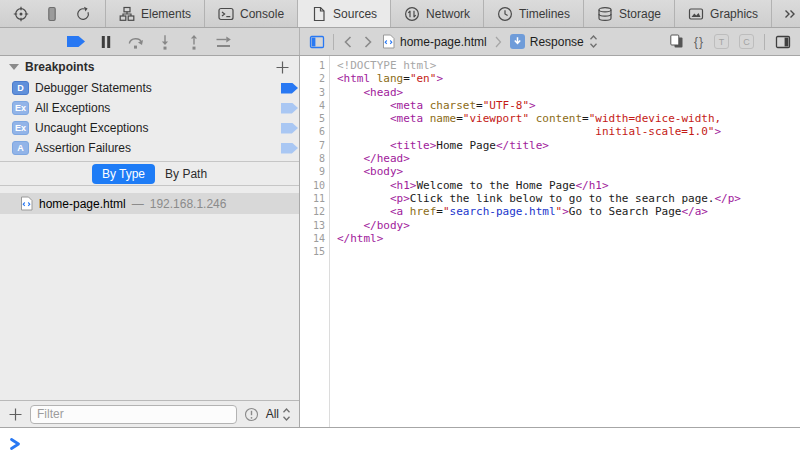 The width and height of the screenshot is (800, 461). Describe the element at coordinates (317, 42) in the screenshot. I see `toggle-left-sidebar-button` at that location.